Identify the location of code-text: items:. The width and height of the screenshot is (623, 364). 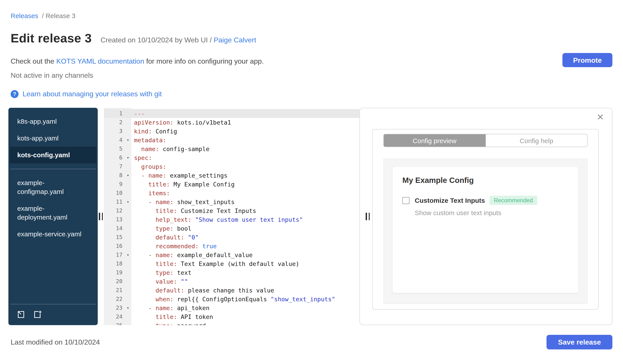
(151, 193).